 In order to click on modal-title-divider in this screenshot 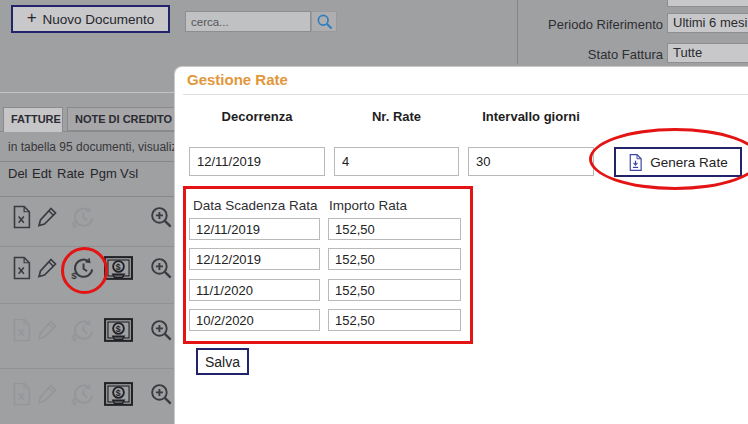, I will do `click(466, 94)`.